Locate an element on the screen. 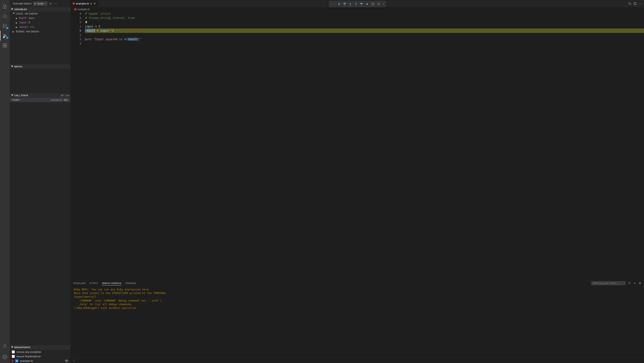  settings-gear-icon is located at coordinates (5, 357).